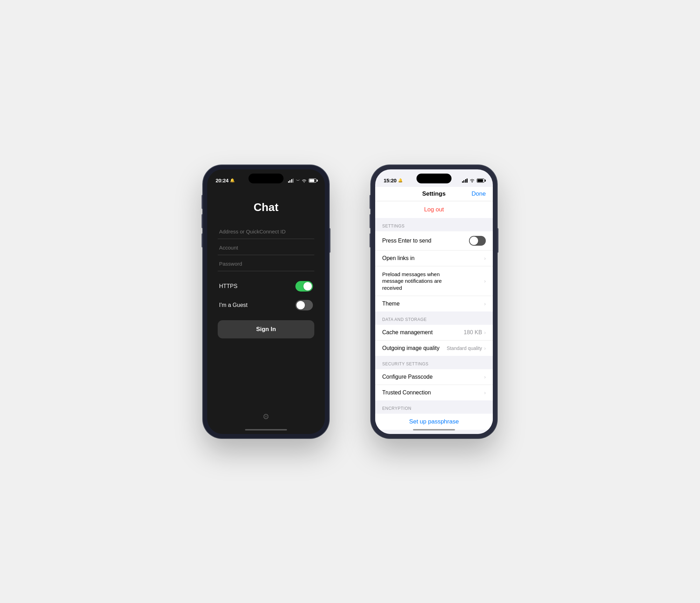  I want to click on settings-title: Settings, so click(434, 194).